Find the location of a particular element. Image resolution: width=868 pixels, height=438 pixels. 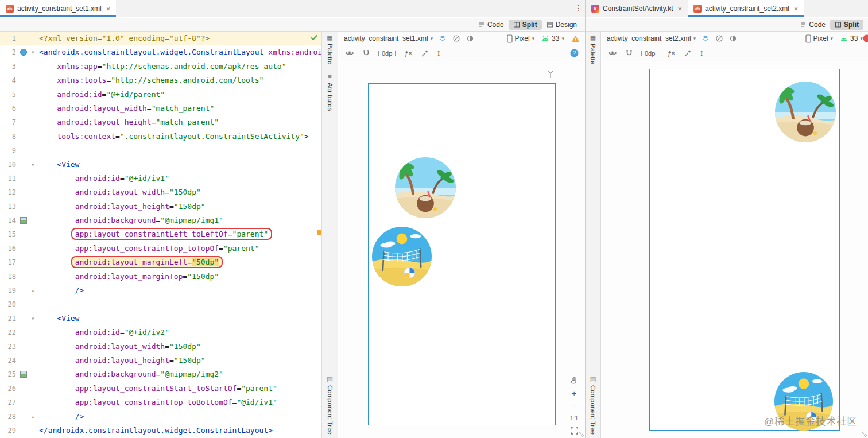

zoom-fit-icon is located at coordinates (574, 431).